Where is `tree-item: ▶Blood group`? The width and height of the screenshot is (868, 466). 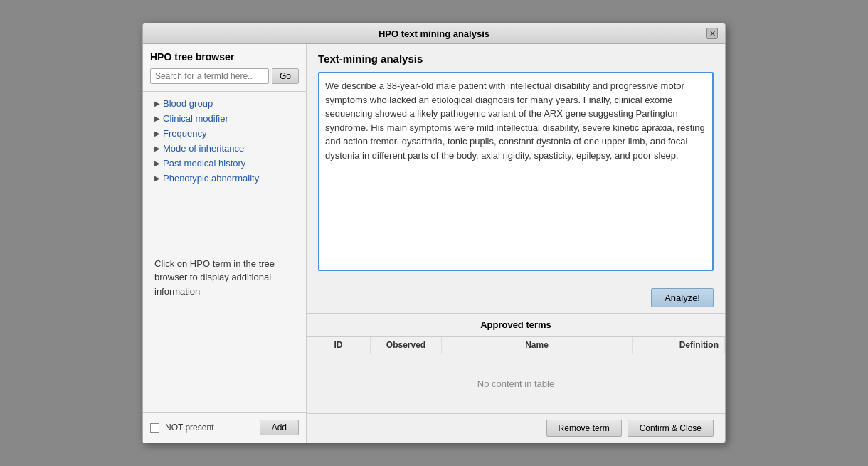 tree-item: ▶Blood group is located at coordinates (225, 104).